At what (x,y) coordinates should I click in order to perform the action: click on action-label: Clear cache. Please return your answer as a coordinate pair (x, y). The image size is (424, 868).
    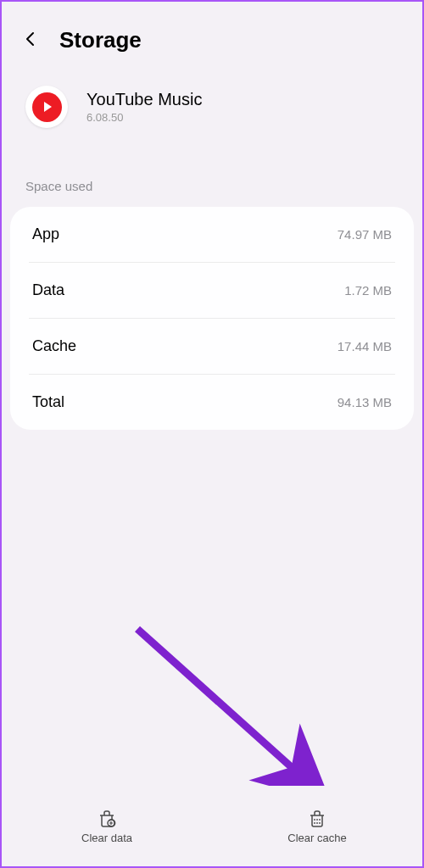
    Looking at the image, I should click on (317, 837).